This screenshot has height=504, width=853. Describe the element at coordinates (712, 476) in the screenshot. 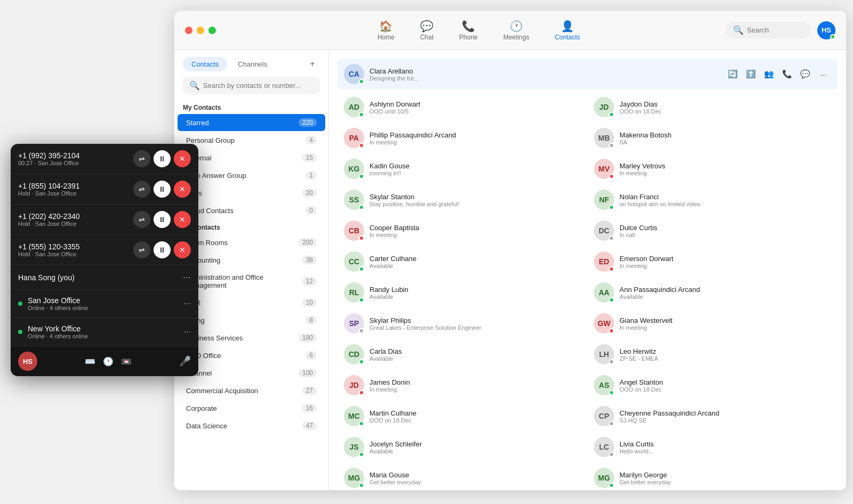

I see `list-item: MG Marilyn George Get better everyday` at that location.